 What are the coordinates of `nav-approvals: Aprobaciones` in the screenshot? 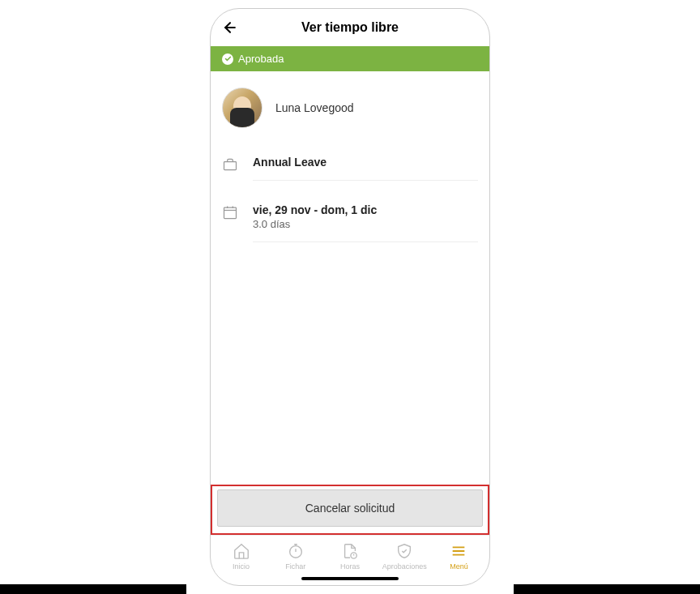 It's located at (405, 556).